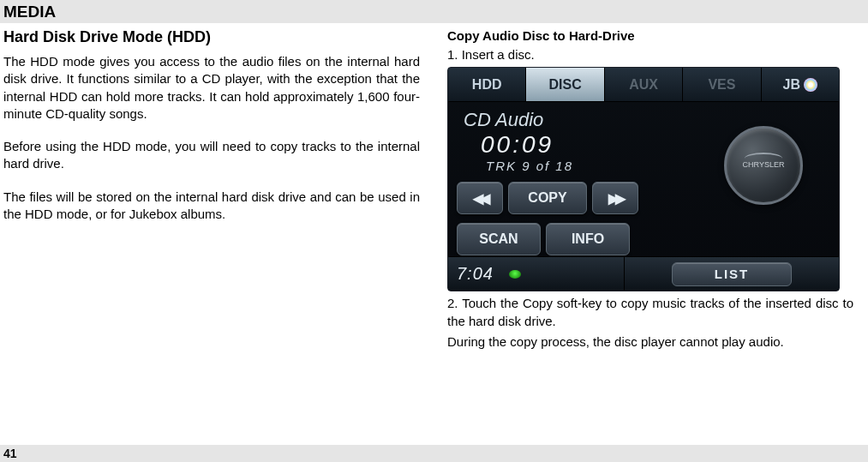 This screenshot has width=868, height=462. I want to click on copy-button: COPY, so click(548, 198).